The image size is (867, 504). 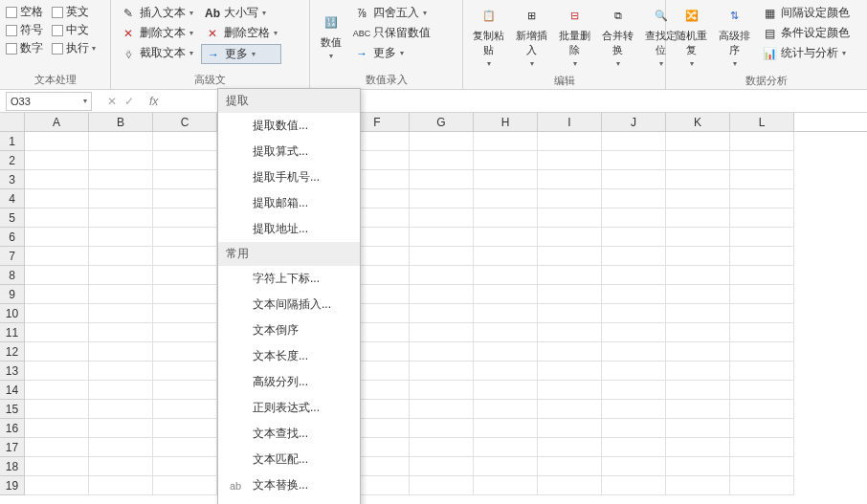 I want to click on row-header: 1, so click(x=12, y=142).